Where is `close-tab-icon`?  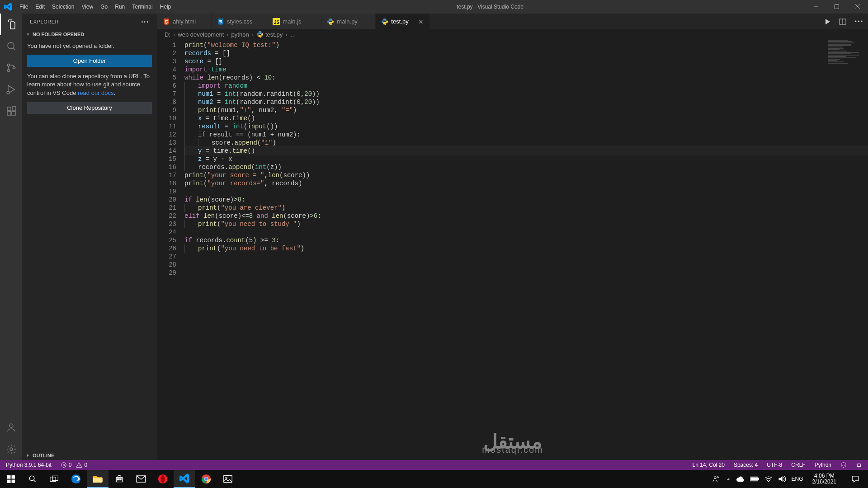
close-tab-icon is located at coordinates (421, 22).